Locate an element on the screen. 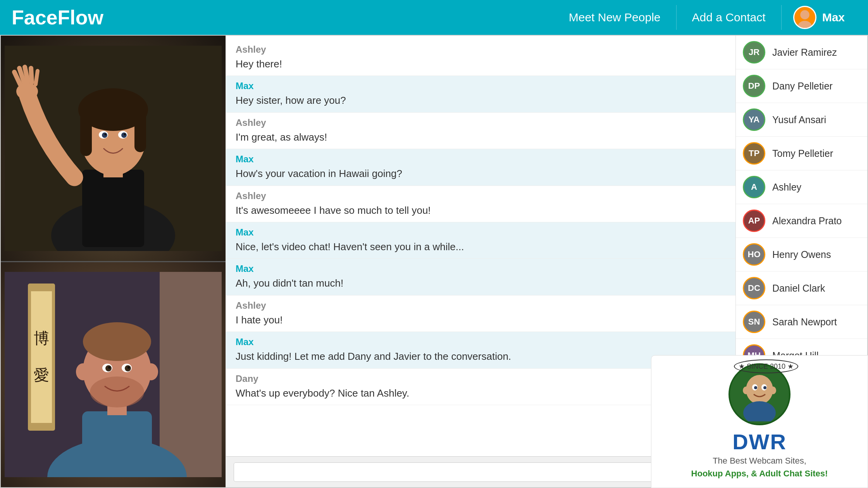  message-text: I'm great, as always! is located at coordinates (480, 137).